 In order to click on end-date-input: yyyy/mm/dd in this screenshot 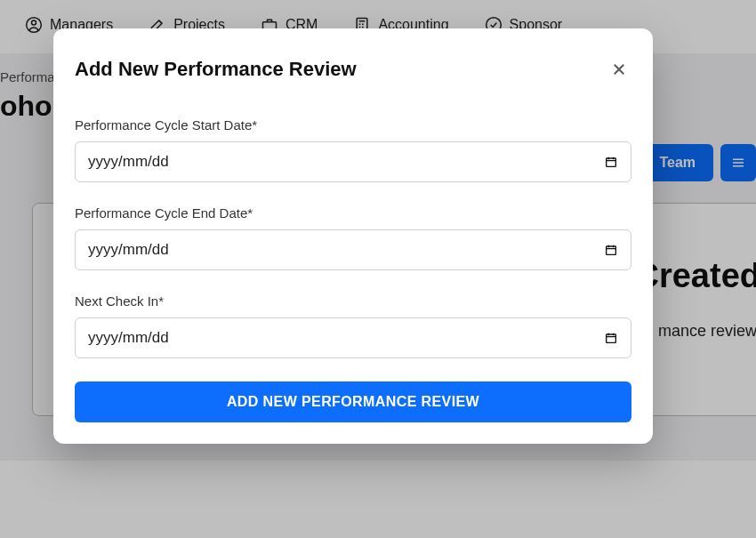, I will do `click(353, 250)`.